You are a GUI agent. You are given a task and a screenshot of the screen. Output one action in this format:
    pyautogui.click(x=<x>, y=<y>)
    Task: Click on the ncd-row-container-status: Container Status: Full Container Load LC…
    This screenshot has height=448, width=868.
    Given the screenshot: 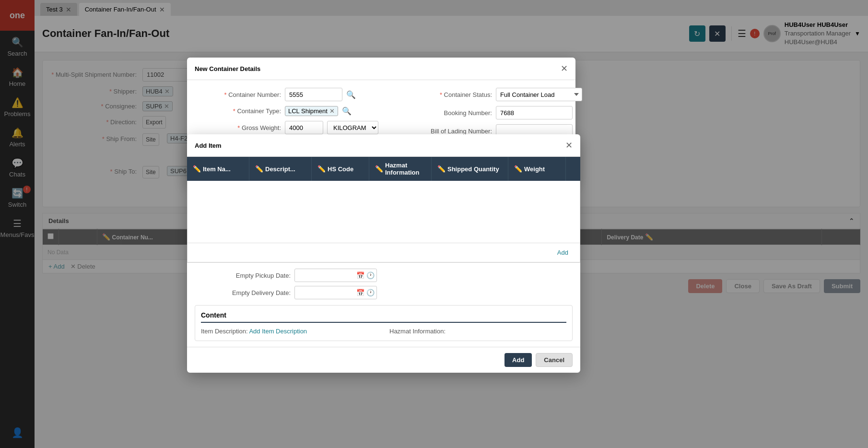 What is the action you would take?
    pyautogui.click(x=494, y=94)
    